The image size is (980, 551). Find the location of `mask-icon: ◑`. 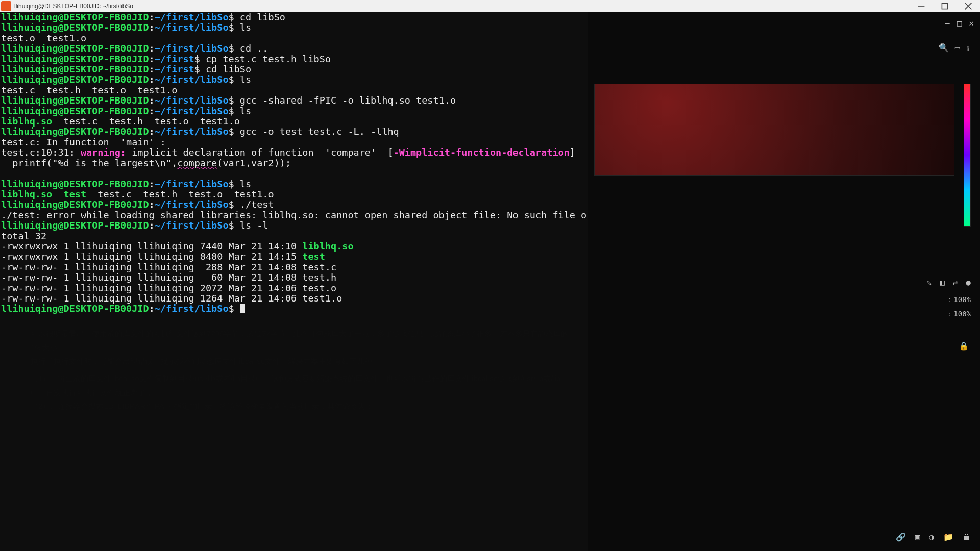

mask-icon: ◑ is located at coordinates (932, 537).